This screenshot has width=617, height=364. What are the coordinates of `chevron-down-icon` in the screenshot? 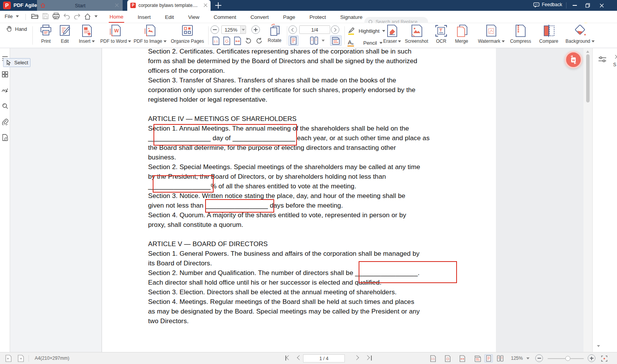 It's located at (96, 16).